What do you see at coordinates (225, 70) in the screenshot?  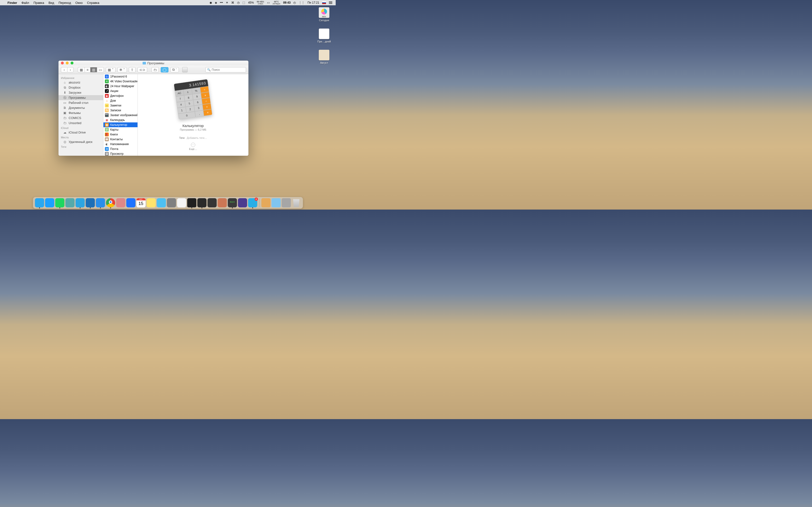 I see `search-field: 🔍` at bounding box center [225, 70].